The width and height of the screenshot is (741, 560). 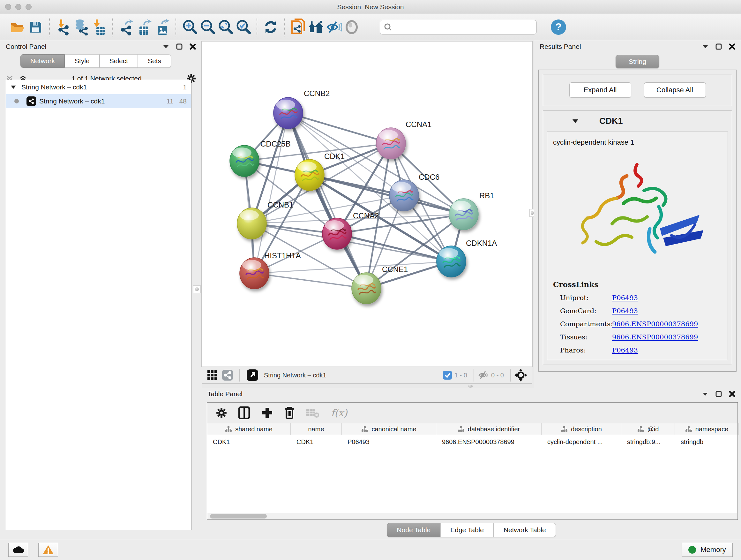 What do you see at coordinates (81, 27) in the screenshot?
I see `import-network-database-button` at bounding box center [81, 27].